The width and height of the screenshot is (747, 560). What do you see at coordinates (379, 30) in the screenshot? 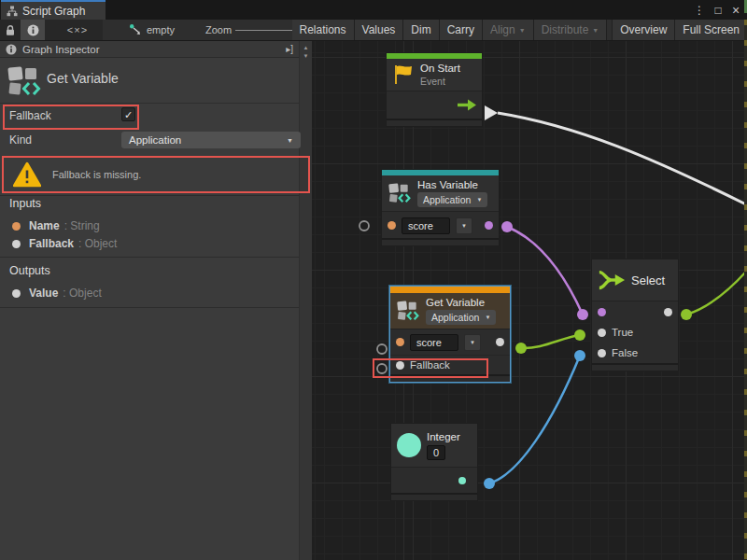
I see `values-button: Values` at bounding box center [379, 30].